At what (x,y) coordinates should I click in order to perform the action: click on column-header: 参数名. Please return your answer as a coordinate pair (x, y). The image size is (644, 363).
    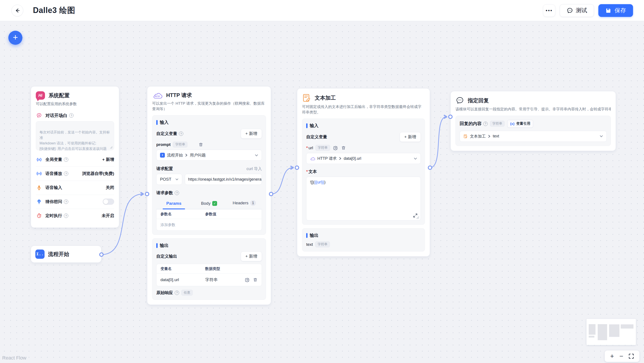
    Looking at the image, I should click on (183, 214).